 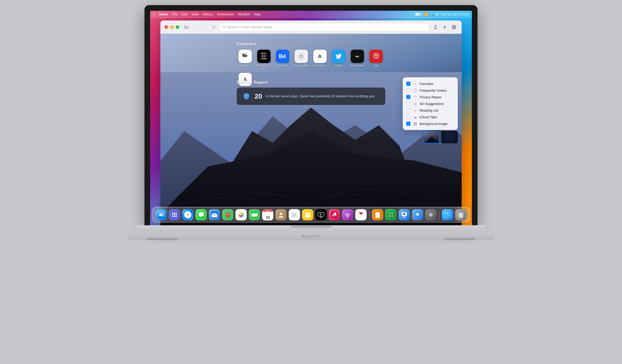 I want to click on tab-overview-button, so click(x=454, y=27).